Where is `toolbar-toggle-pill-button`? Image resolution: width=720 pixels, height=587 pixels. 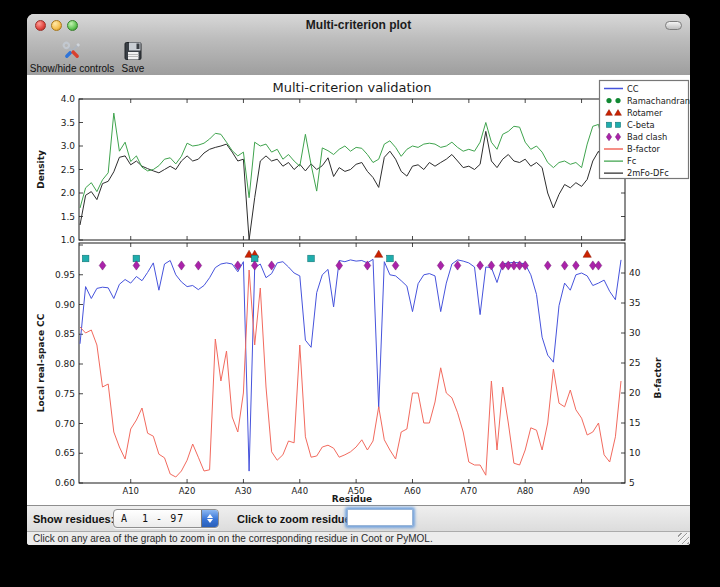 toolbar-toggle-pill-button is located at coordinates (674, 26).